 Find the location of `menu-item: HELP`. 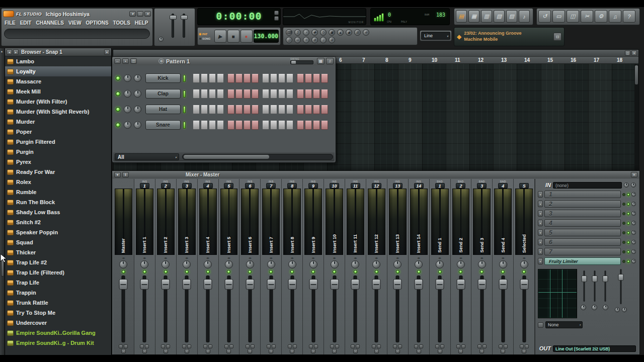

menu-item: HELP is located at coordinates (142, 23).